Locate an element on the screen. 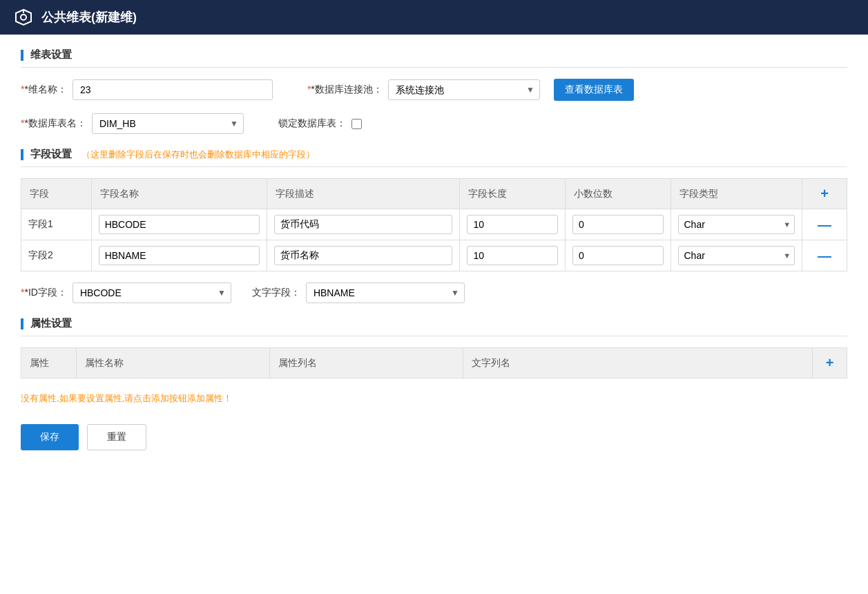 The height and width of the screenshot is (594, 868). form-row-1: **维名称： **数据库连接池： 系统连接池 ▼ 查看数据库表 is located at coordinates (434, 90).